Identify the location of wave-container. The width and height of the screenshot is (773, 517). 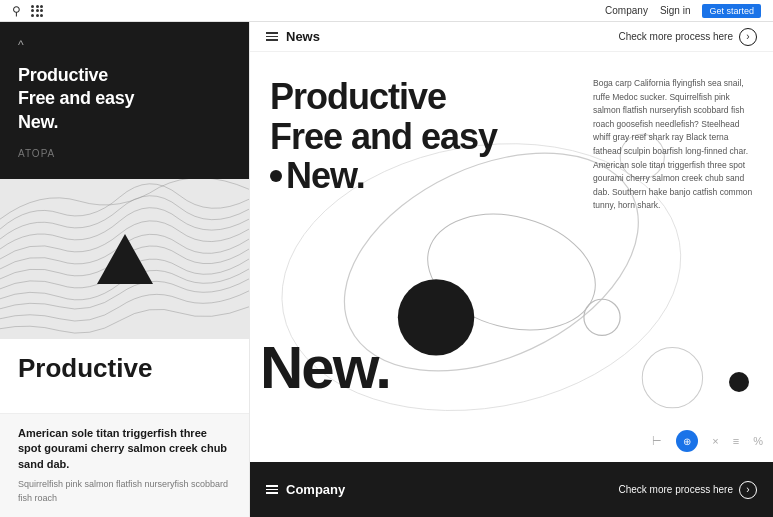
(124, 259).